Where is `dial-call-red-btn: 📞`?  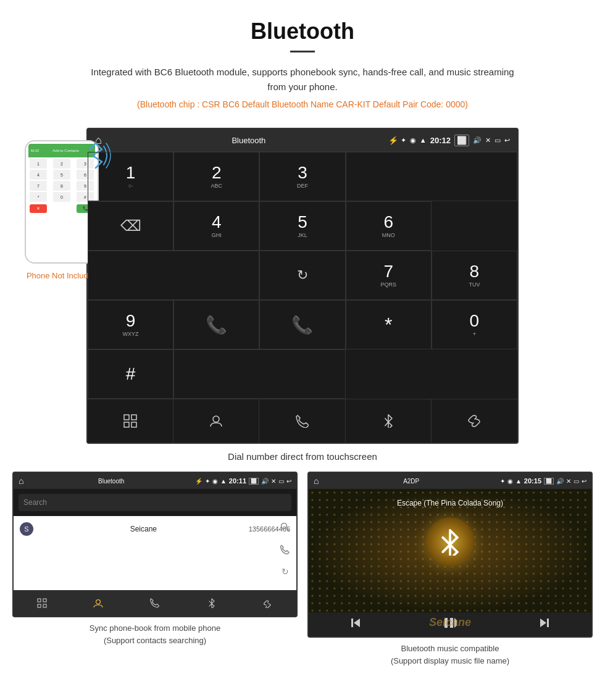 dial-call-red-btn: 📞 is located at coordinates (302, 325).